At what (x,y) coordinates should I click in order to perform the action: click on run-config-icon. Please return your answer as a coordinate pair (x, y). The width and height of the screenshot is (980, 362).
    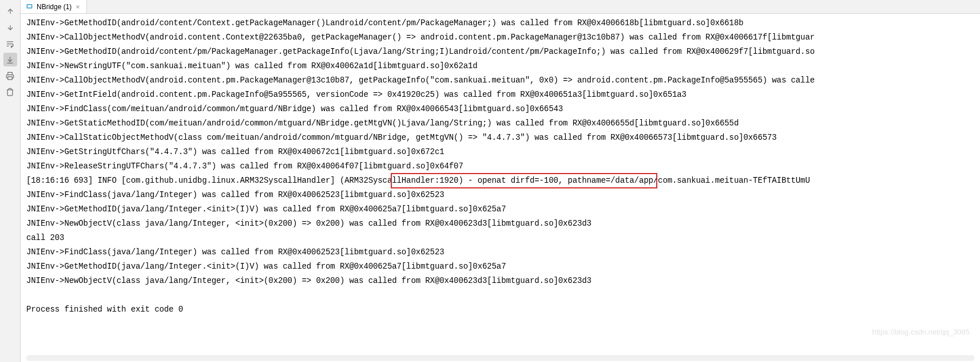
    Looking at the image, I should click on (29, 7).